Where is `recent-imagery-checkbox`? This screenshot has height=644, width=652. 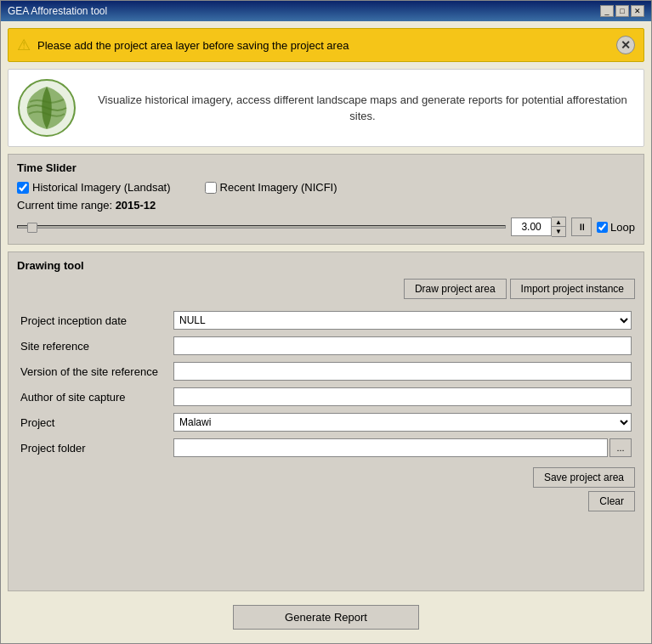 recent-imagery-checkbox is located at coordinates (211, 188).